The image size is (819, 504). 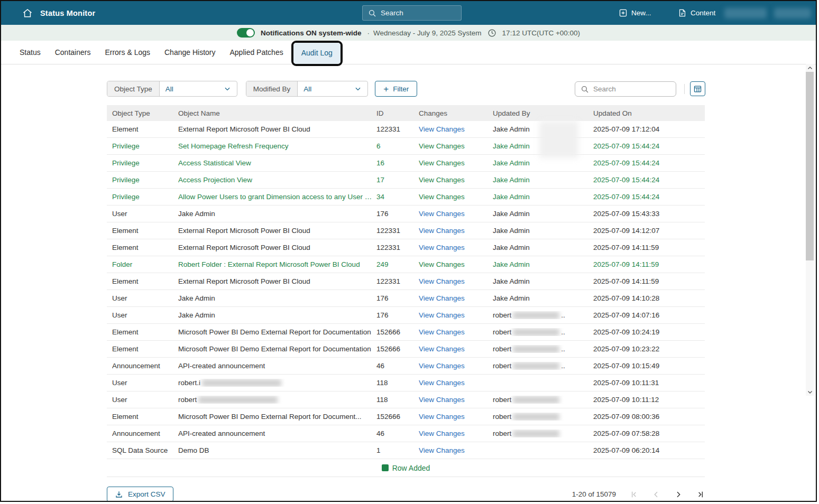 I want to click on cell-updated-on: 2025-07-09 10:11:12, so click(x=649, y=399).